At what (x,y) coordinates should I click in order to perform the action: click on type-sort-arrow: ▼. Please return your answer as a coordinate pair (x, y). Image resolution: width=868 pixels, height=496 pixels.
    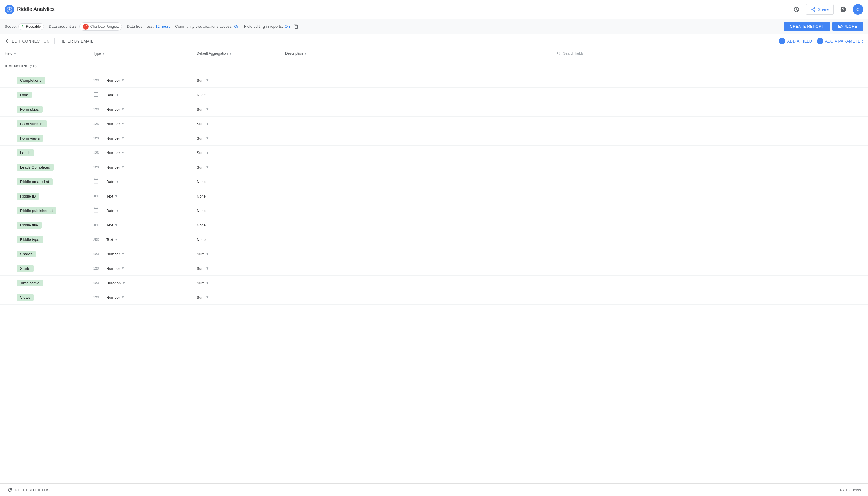
    Looking at the image, I should click on (104, 54).